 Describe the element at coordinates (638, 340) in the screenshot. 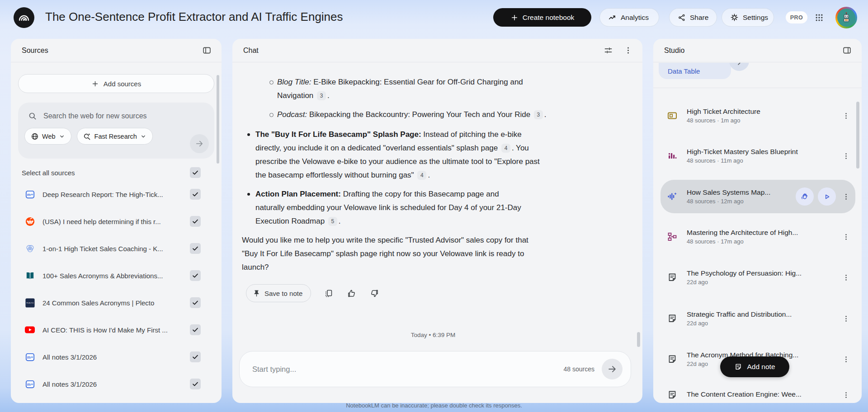

I see `chat-scrollbar` at that location.